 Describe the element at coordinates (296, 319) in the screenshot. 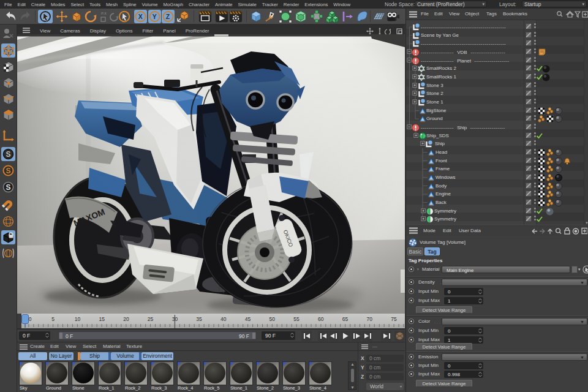

I see `svg-text: 55` at that location.